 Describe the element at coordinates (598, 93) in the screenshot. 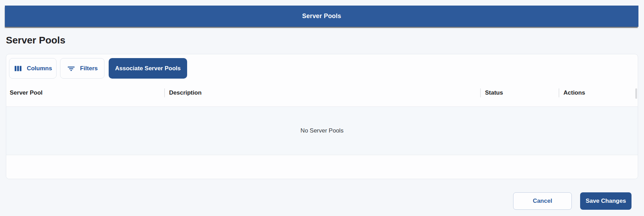

I see `column-header-actions: Actions` at that location.